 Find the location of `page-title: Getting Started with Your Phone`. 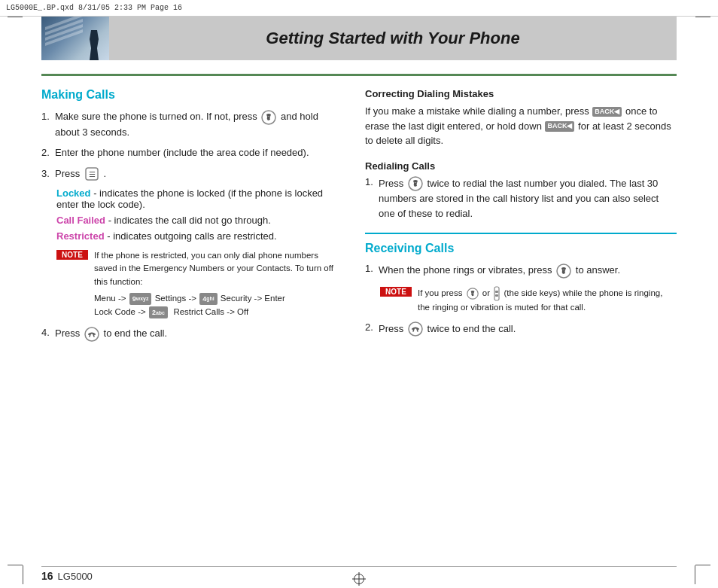

page-title: Getting Started with Your Phone is located at coordinates (393, 38).